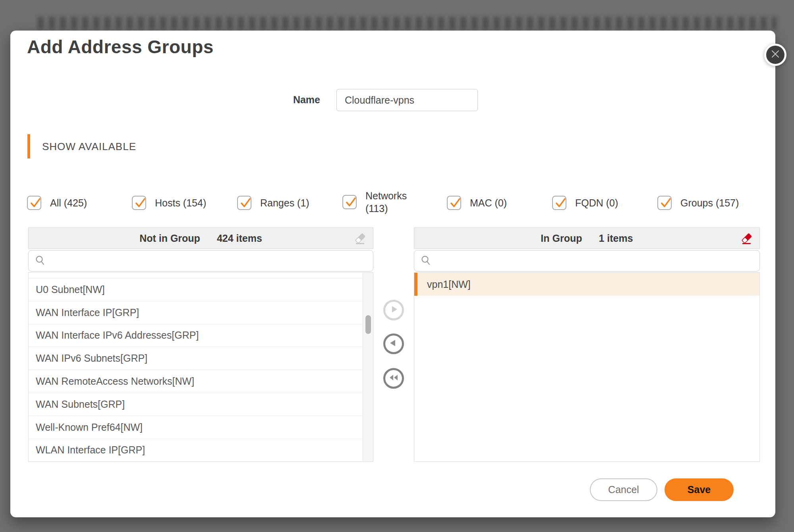 The height and width of the screenshot is (532, 794). What do you see at coordinates (394, 378) in the screenshot?
I see `double-arrow-left-icon` at bounding box center [394, 378].